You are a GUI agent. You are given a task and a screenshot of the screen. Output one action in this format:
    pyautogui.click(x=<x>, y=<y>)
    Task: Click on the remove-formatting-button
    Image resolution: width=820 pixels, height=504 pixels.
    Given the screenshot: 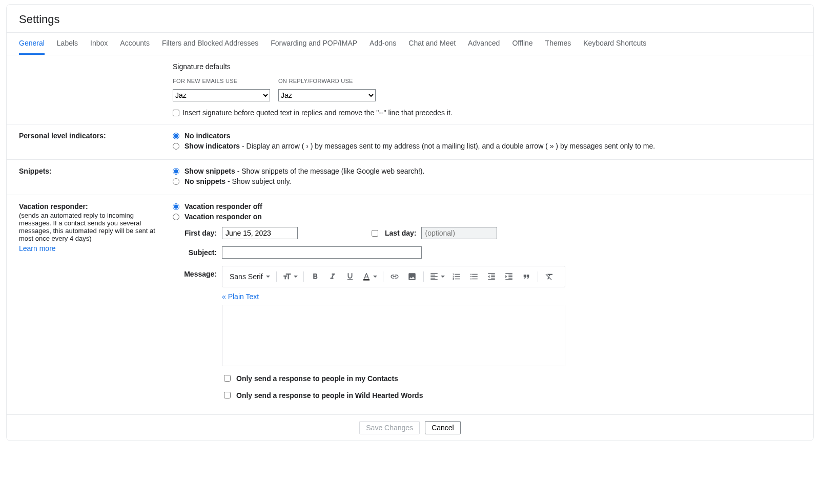 What is the action you would take?
    pyautogui.click(x=549, y=277)
    